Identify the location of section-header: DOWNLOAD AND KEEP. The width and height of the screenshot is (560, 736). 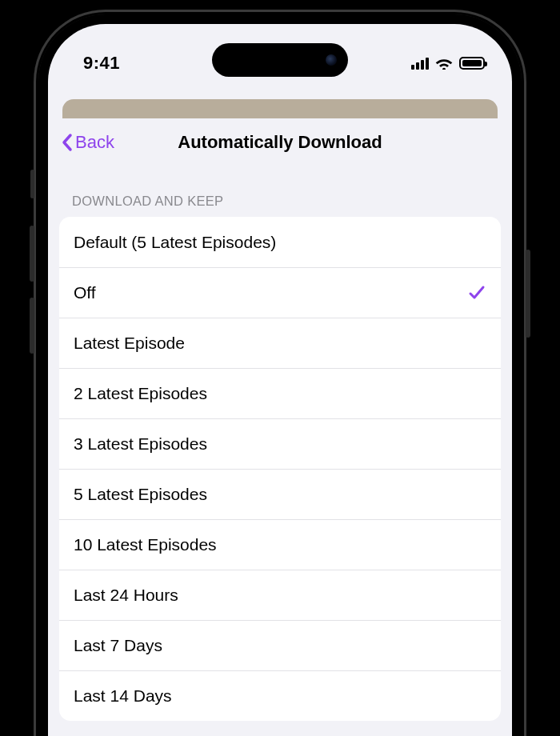
(280, 192).